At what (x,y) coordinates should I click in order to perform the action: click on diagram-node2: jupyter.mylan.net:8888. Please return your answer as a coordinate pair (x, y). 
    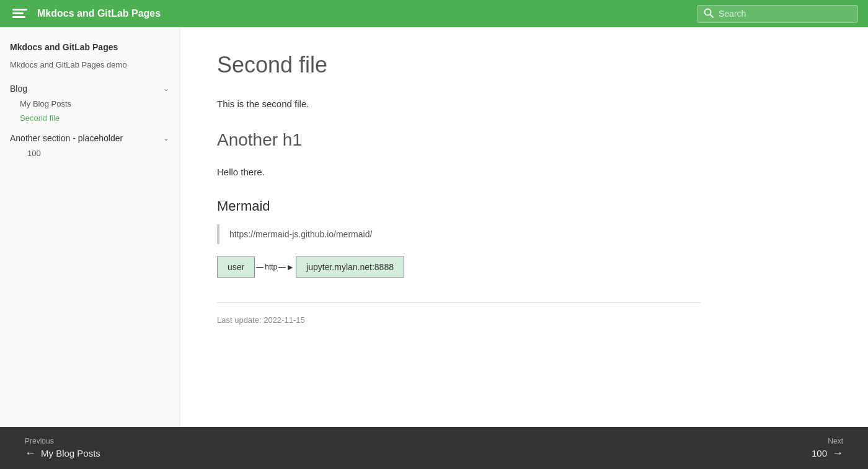
    Looking at the image, I should click on (350, 267).